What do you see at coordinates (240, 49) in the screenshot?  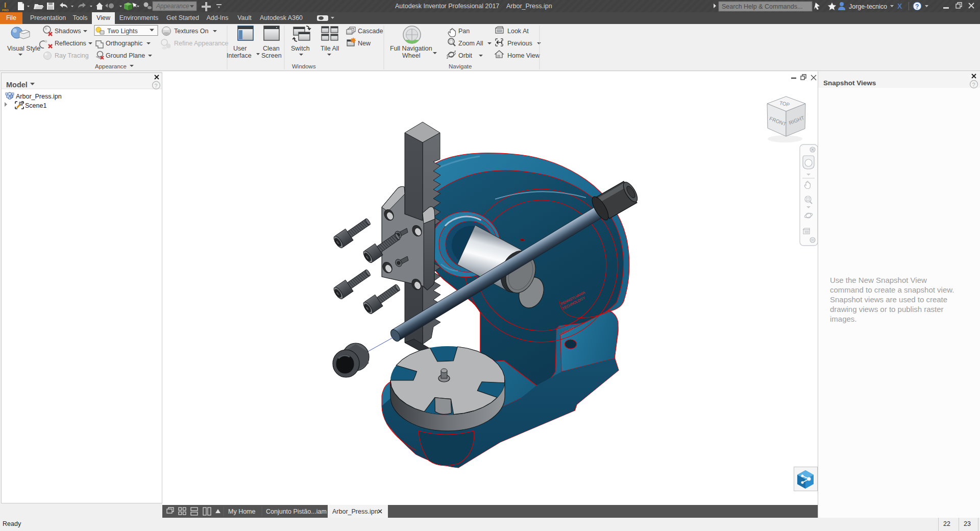 I see `svg-text: User` at bounding box center [240, 49].